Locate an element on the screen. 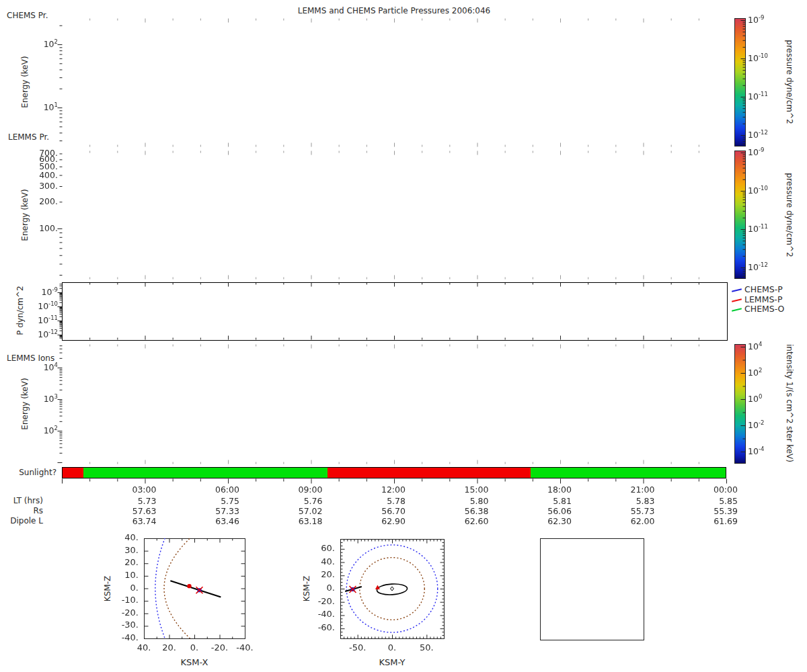 This screenshot has width=807, height=672. rs-value: 55.39 is located at coordinates (717, 511).